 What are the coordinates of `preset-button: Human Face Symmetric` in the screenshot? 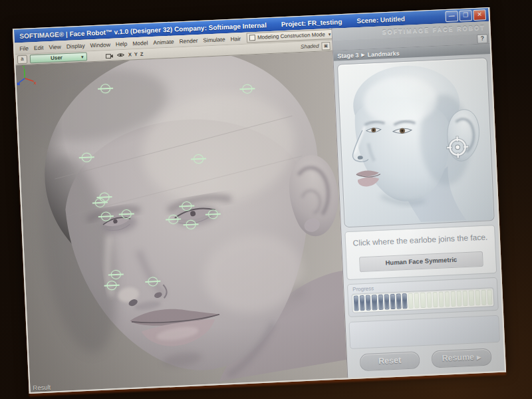 It's located at (422, 262).